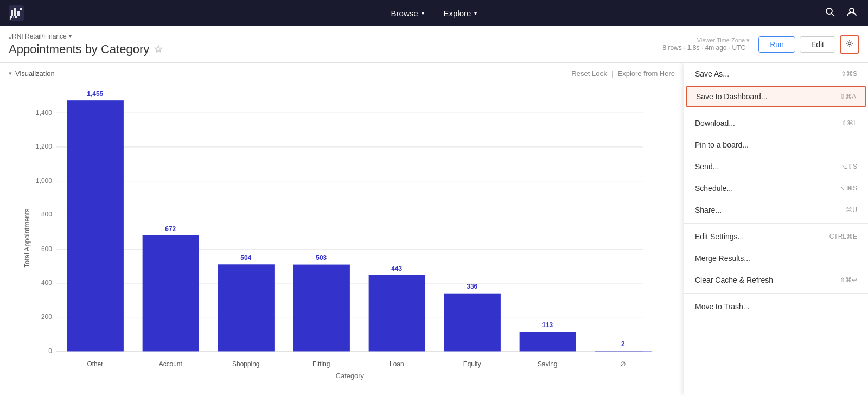  I want to click on viz-actions: Reset Look | Explore from Here, so click(623, 74).